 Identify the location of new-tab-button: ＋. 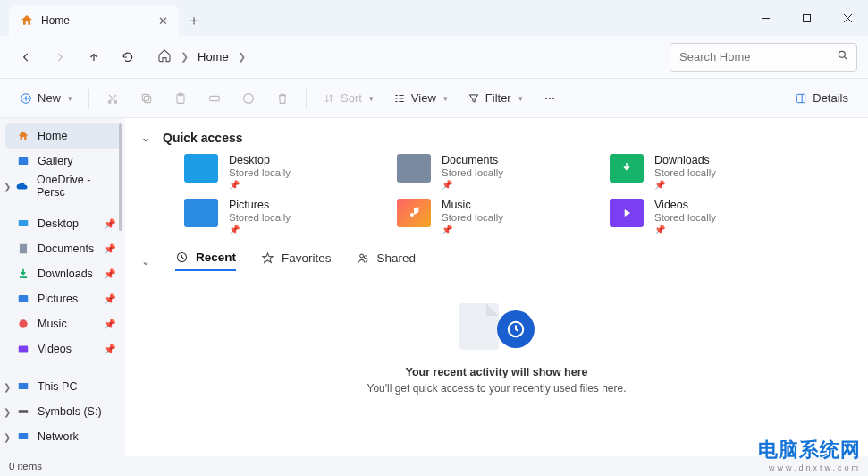
(194, 21).